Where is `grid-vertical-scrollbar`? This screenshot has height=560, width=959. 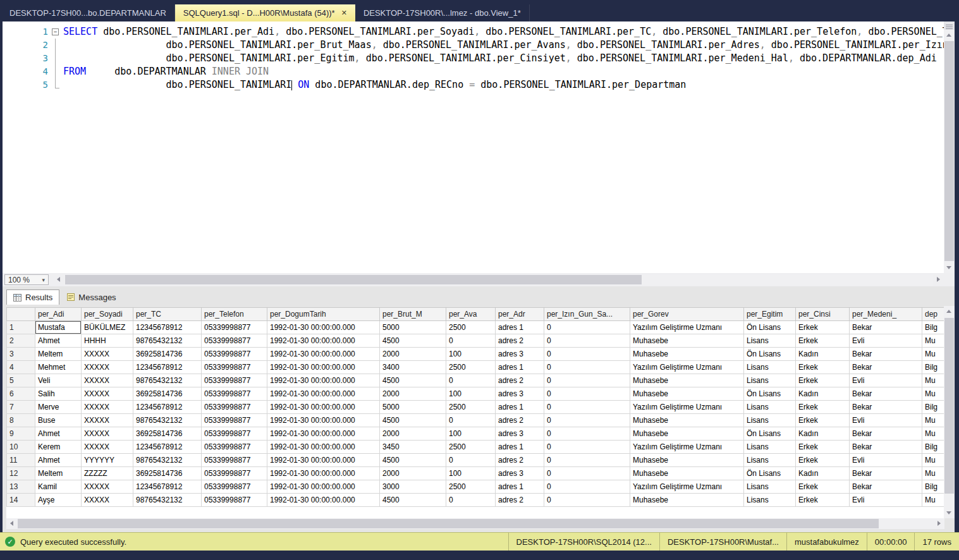
grid-vertical-scrollbar is located at coordinates (950, 412).